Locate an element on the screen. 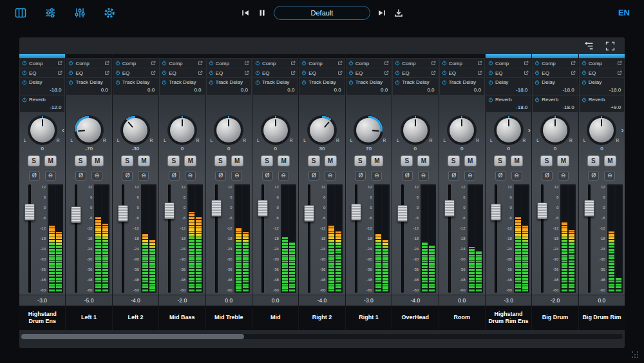 The width and height of the screenshot is (644, 363). horizontal-scrollbar is located at coordinates (322, 337).